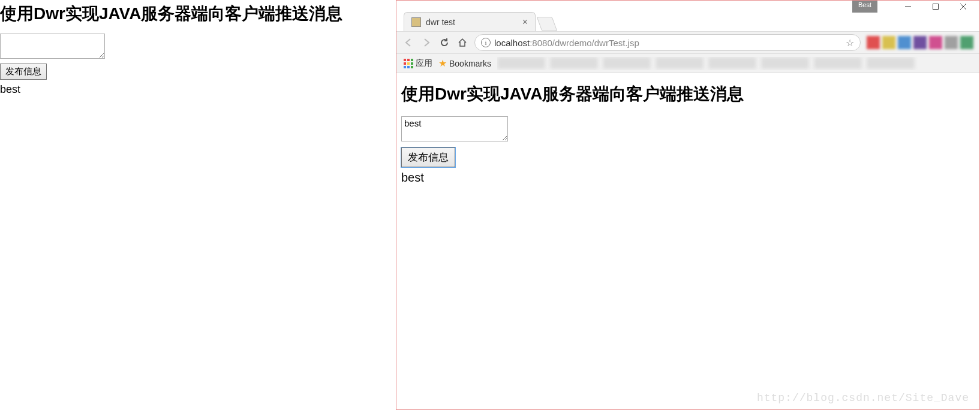  What do you see at coordinates (443, 64) in the screenshot?
I see `star-icon: ★` at bounding box center [443, 64].